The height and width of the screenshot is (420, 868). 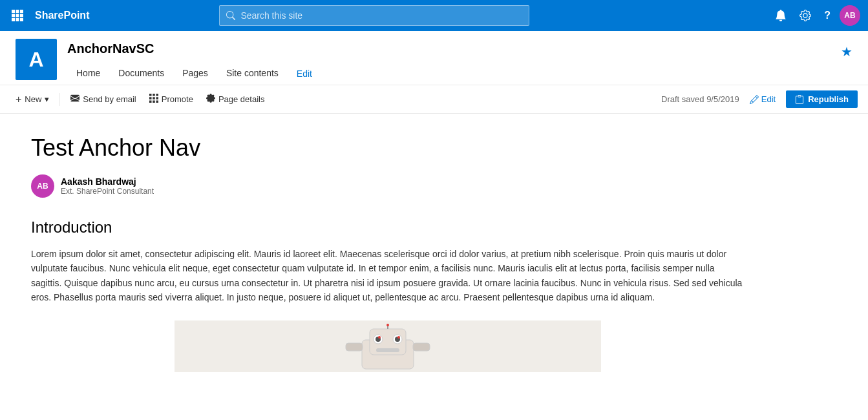 I want to click on promote-button: Promote, so click(x=171, y=100).